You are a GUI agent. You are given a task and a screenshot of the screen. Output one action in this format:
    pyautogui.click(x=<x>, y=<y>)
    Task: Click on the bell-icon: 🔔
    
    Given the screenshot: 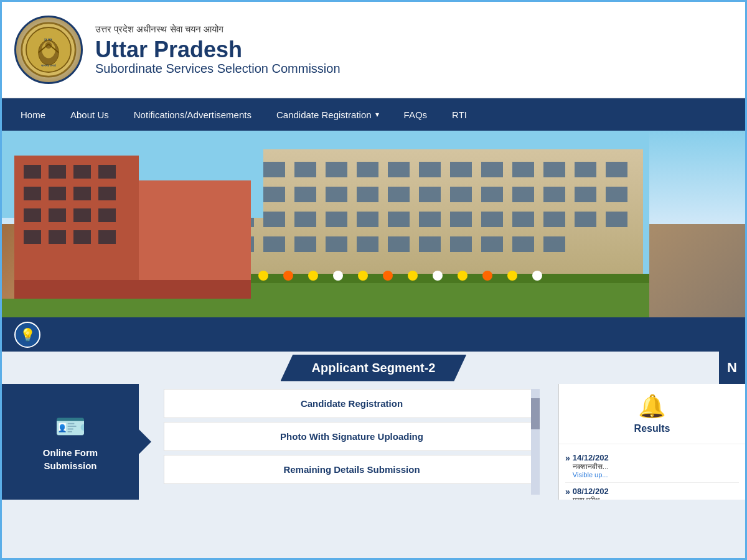 What is the action you would take?
    pyautogui.click(x=652, y=406)
    